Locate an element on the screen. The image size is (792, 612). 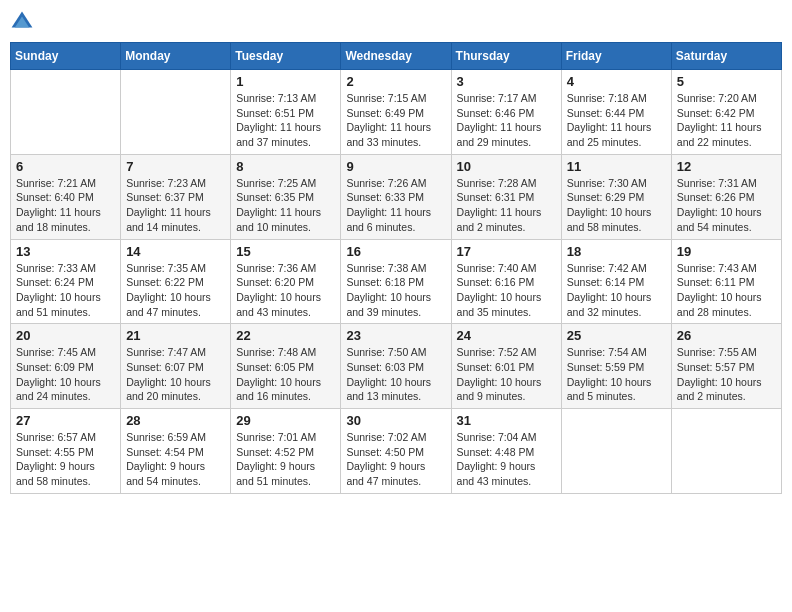
day-of-week-header: Thursday is located at coordinates (506, 56).